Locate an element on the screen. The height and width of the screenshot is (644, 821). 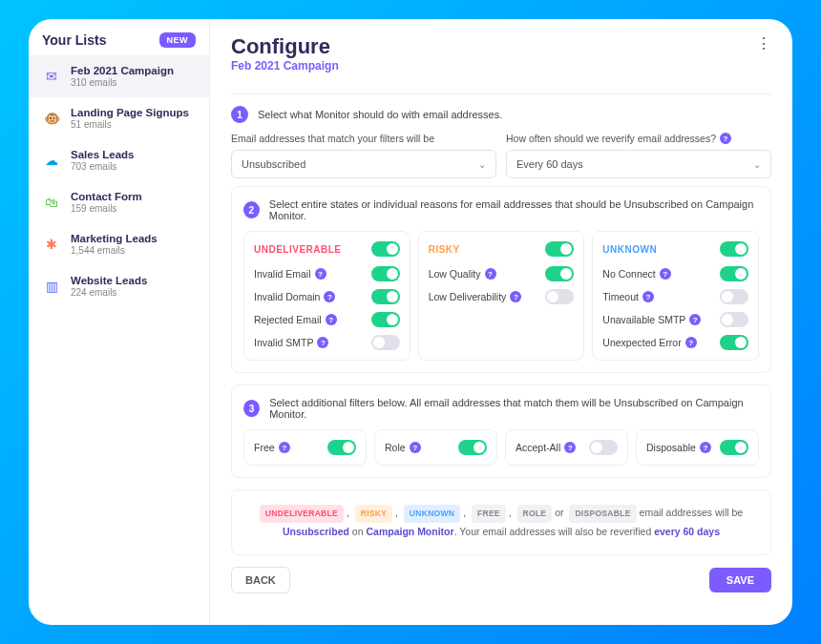
action-field: Email addresses that match your filters … is located at coordinates (364, 156).